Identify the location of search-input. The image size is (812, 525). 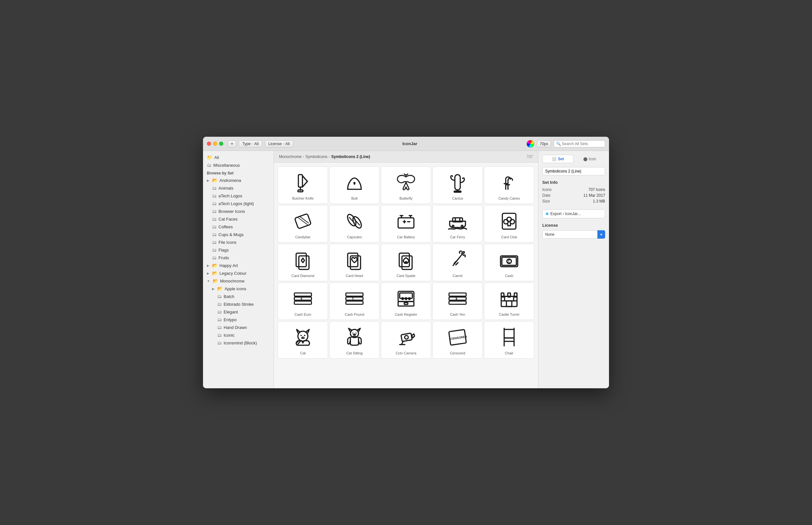
(579, 144).